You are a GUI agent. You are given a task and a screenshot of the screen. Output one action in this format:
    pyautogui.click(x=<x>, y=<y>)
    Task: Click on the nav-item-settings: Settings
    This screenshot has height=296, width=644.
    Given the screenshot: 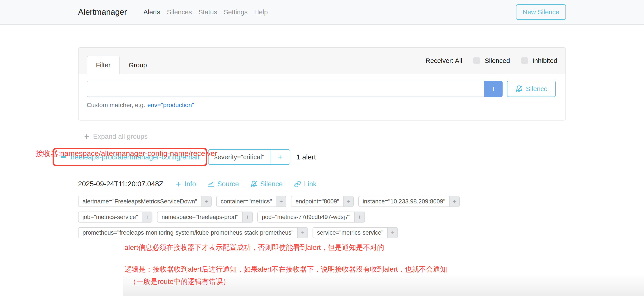 What is the action you would take?
    pyautogui.click(x=236, y=12)
    